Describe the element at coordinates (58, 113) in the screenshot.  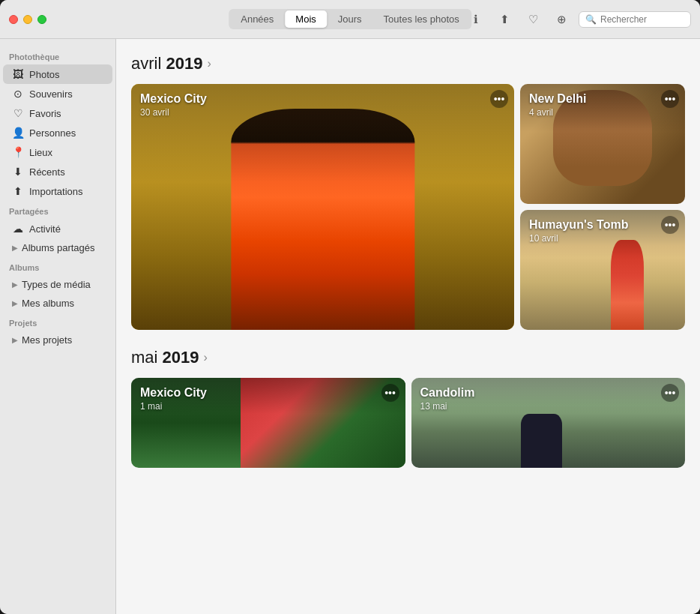
I see `sidebar-item-favoris: ♡ Favoris` at that location.